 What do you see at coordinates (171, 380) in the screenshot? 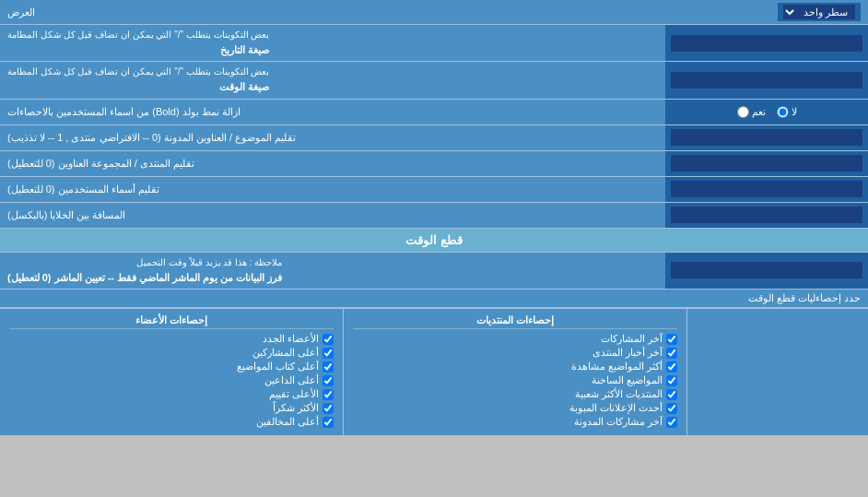
I see `stats-item-top-inviters: أعلى الداعين` at bounding box center [171, 380].